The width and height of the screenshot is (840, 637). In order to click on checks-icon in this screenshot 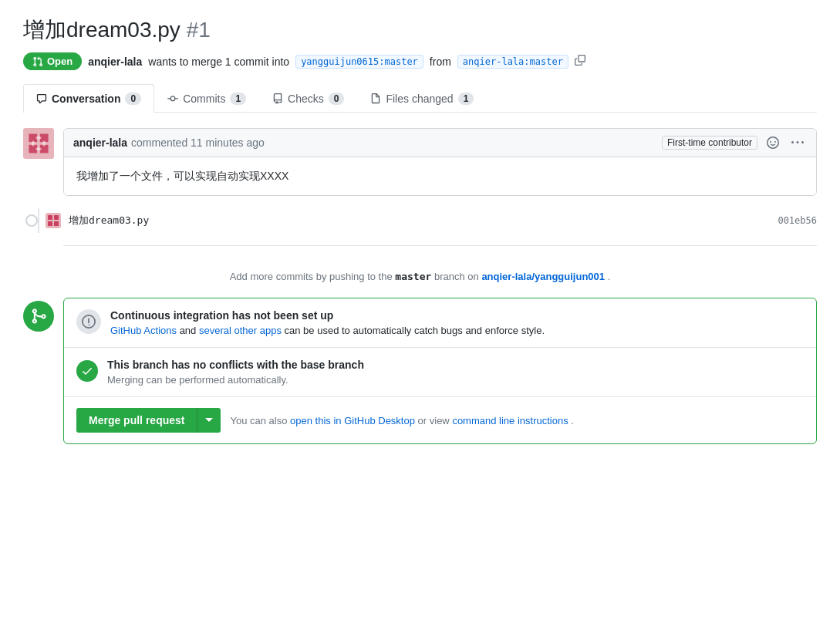, I will do `click(278, 99)`.